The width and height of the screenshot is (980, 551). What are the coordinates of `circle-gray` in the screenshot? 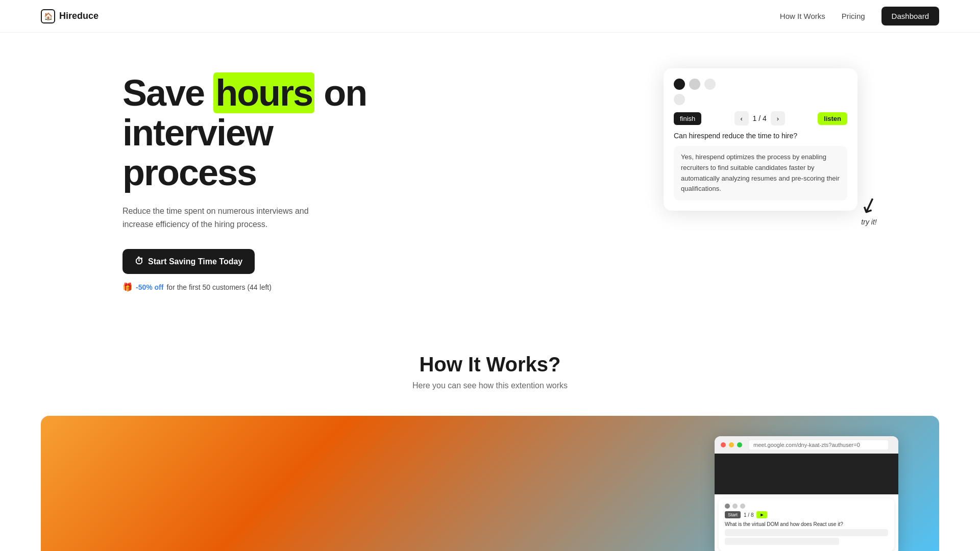 It's located at (695, 84).